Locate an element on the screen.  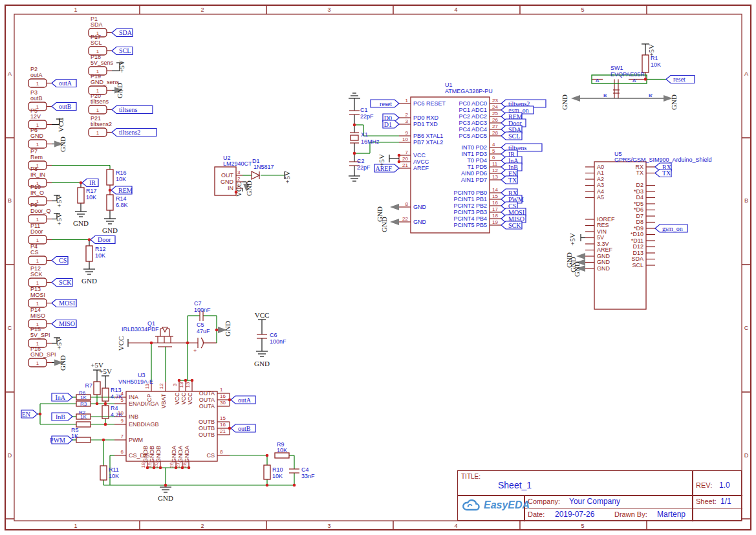
sheet-number-value: 1/1 is located at coordinates (726, 501).